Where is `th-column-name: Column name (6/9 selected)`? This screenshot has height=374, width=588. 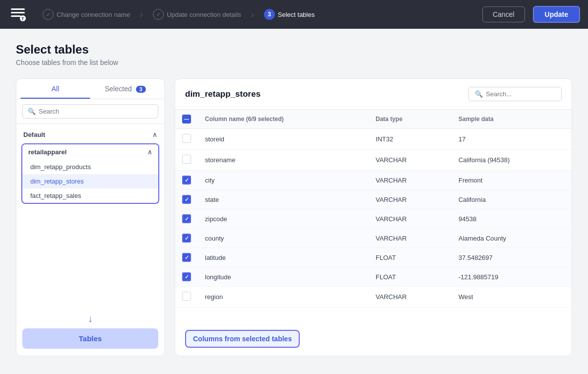 th-column-name: Column name (6/9 selected) is located at coordinates (283, 119).